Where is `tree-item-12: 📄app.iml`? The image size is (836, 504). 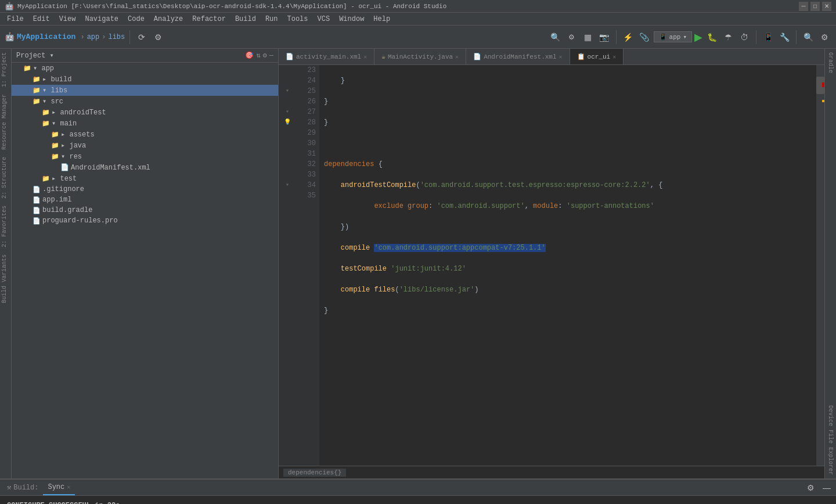
tree-item-12: 📄app.iml is located at coordinates (145, 200).